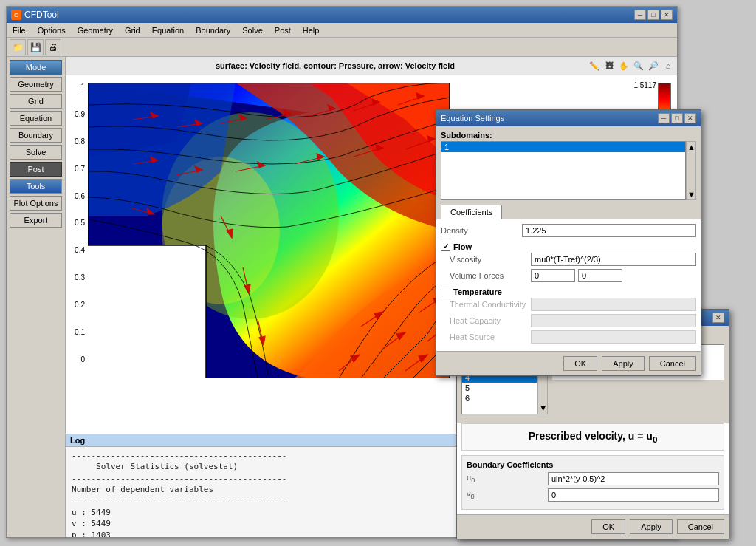 The image size is (756, 546). Describe the element at coordinates (490, 276) in the screenshot. I see `volume-forces-label: Volume Forces` at that location.